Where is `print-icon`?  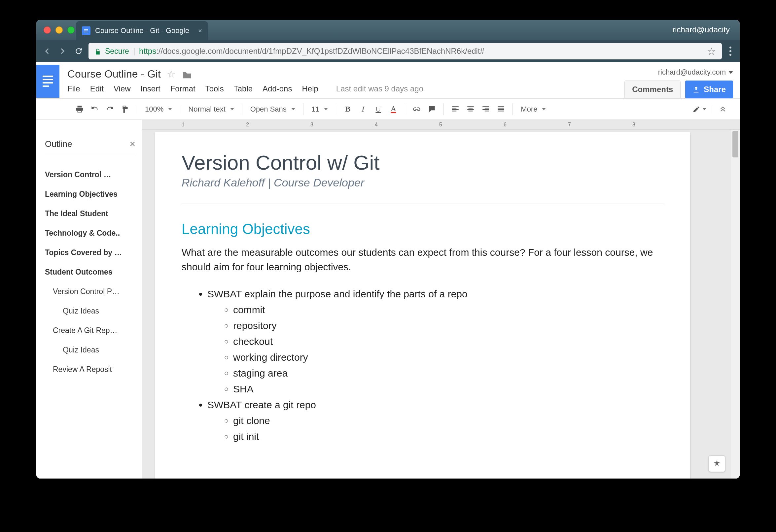
print-icon is located at coordinates (79, 109).